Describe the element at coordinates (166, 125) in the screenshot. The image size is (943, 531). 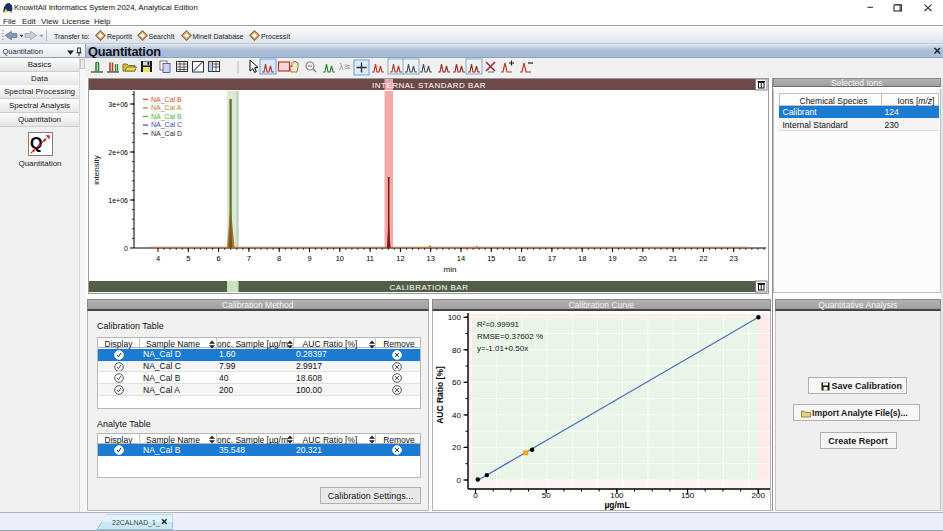
I see `svg-text: NA_Cal C` at that location.